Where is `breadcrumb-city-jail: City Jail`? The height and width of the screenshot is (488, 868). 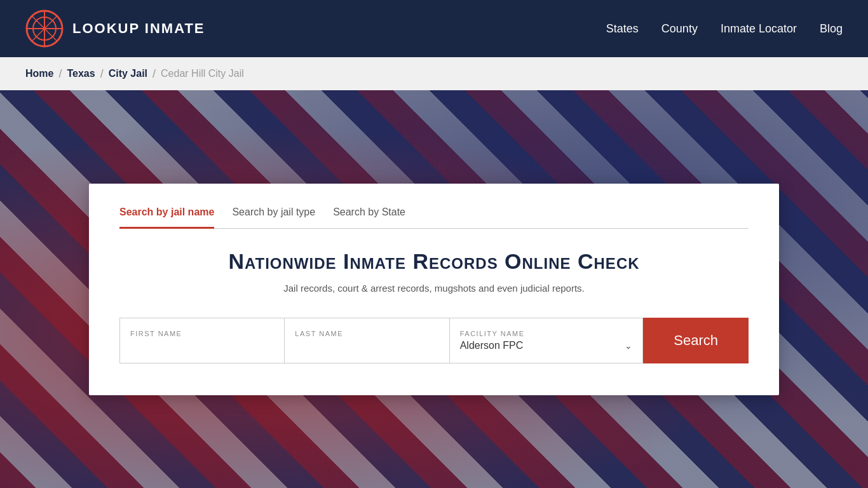 breadcrumb-city-jail: City Jail is located at coordinates (128, 74).